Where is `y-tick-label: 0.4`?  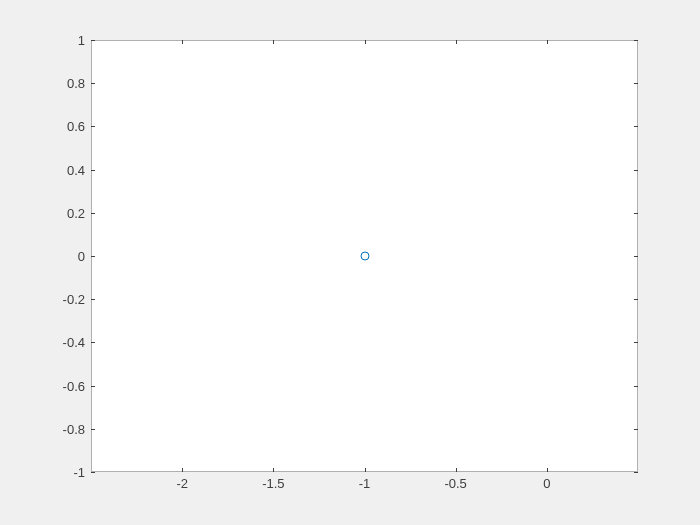
y-tick-label: 0.4 is located at coordinates (42, 170).